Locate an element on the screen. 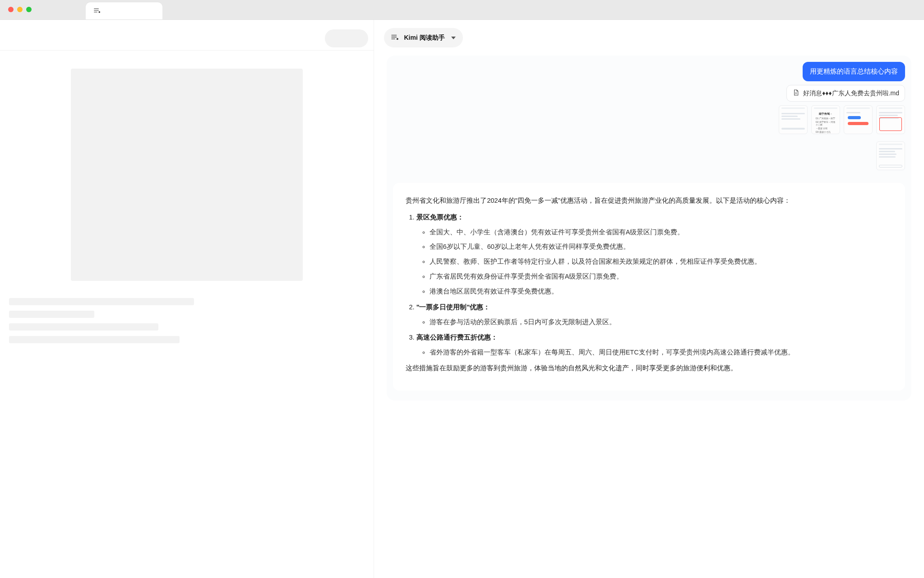 This screenshot has width=924, height=578. section-1-bullet-5: 港澳台地区居民凭有效证件享受免费优惠。 is located at coordinates (661, 292).